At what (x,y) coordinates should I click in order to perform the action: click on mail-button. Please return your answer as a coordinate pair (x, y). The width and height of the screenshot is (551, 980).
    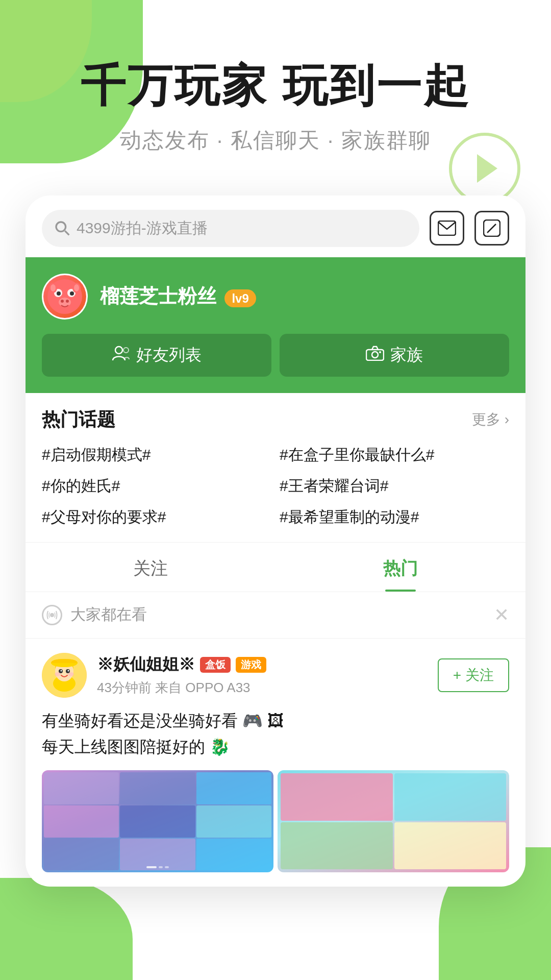
    Looking at the image, I should click on (447, 228).